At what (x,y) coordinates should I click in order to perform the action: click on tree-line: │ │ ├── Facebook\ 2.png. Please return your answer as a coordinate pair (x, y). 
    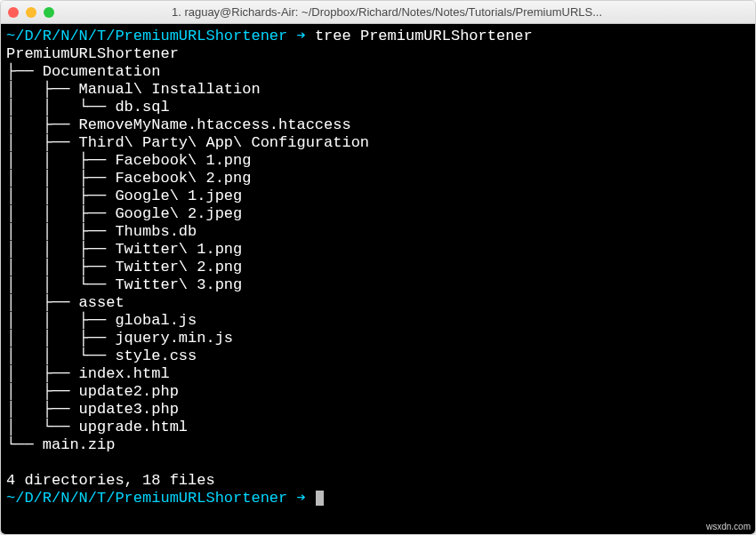
    Looking at the image, I should click on (128, 178).